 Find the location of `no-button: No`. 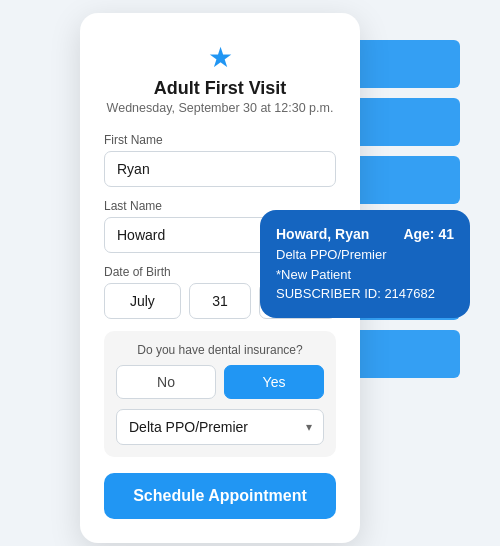

no-button: No is located at coordinates (166, 382).